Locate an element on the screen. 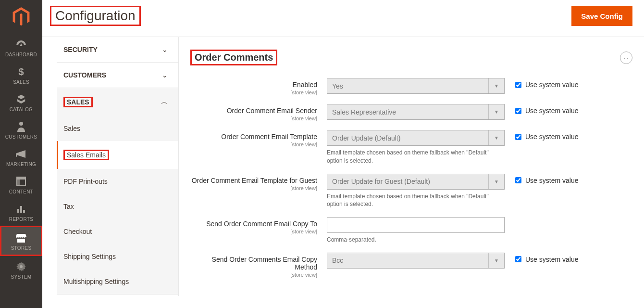 The width and height of the screenshot is (644, 308). nav-customers: CUSTOMERS is located at coordinates (21, 130).